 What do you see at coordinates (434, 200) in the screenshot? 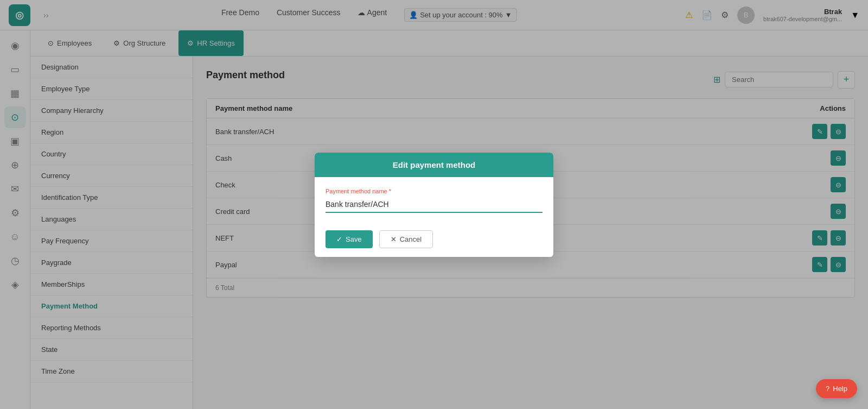
I see `modal-body: Payment method name *` at bounding box center [434, 200].